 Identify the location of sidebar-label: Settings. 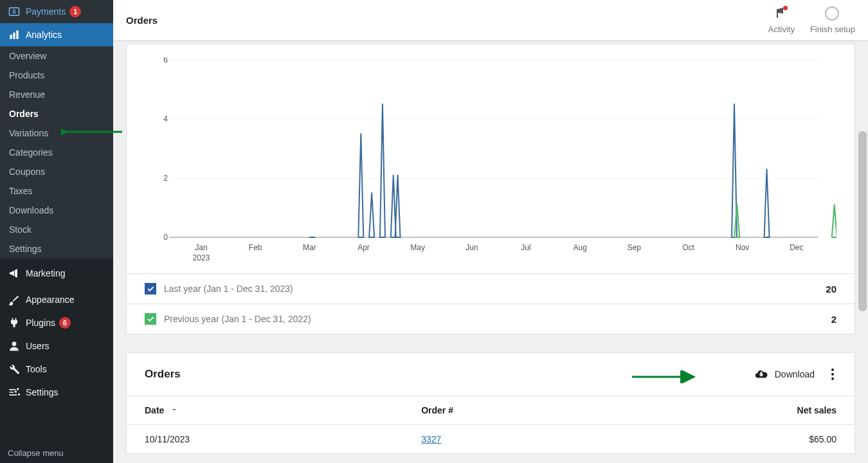
(42, 392).